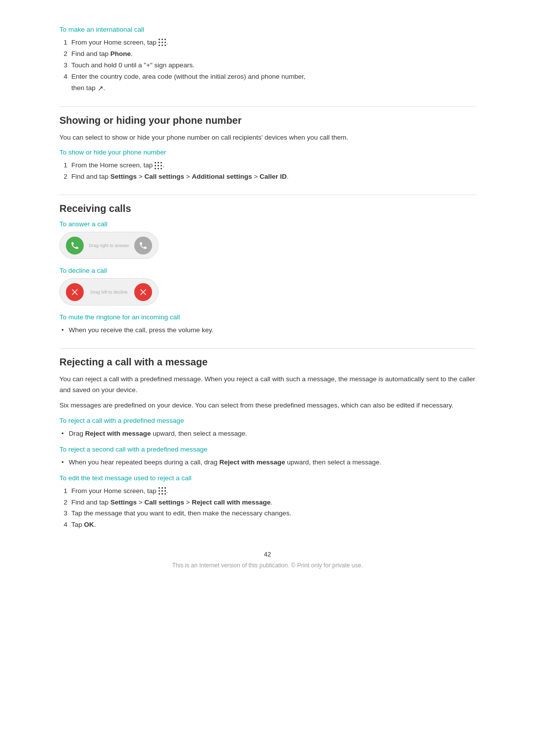 The height and width of the screenshot is (756, 535). I want to click on page-number: 42, so click(268, 554).